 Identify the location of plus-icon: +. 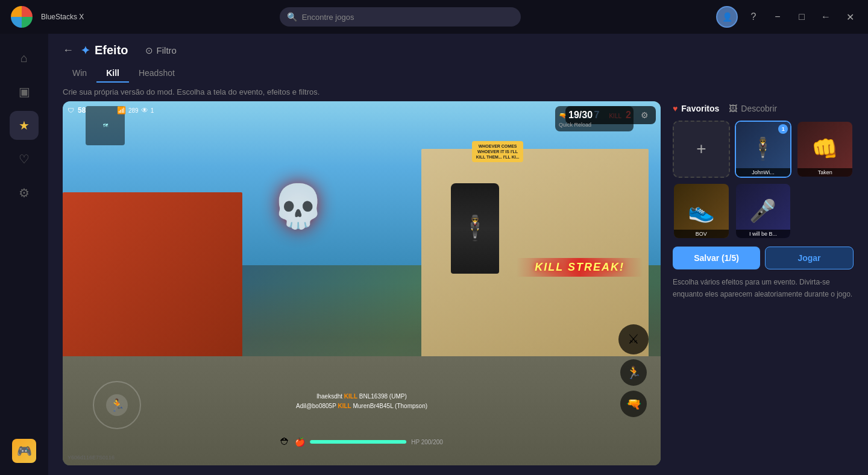
(701, 149).